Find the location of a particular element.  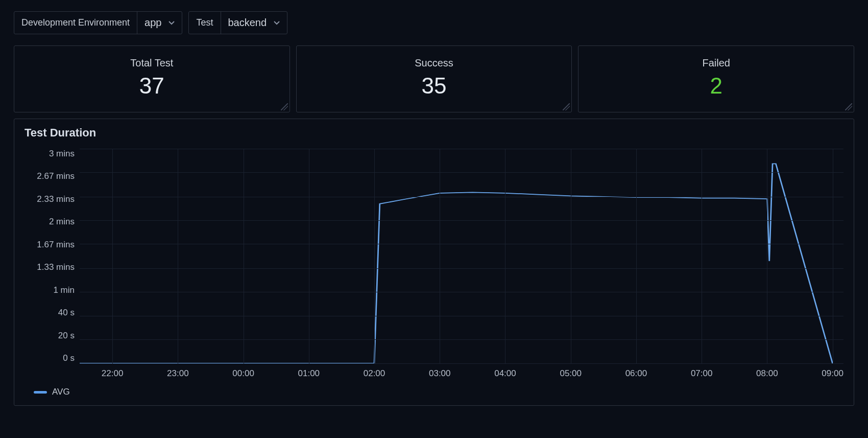

x-tick: 03:00 is located at coordinates (440, 374).